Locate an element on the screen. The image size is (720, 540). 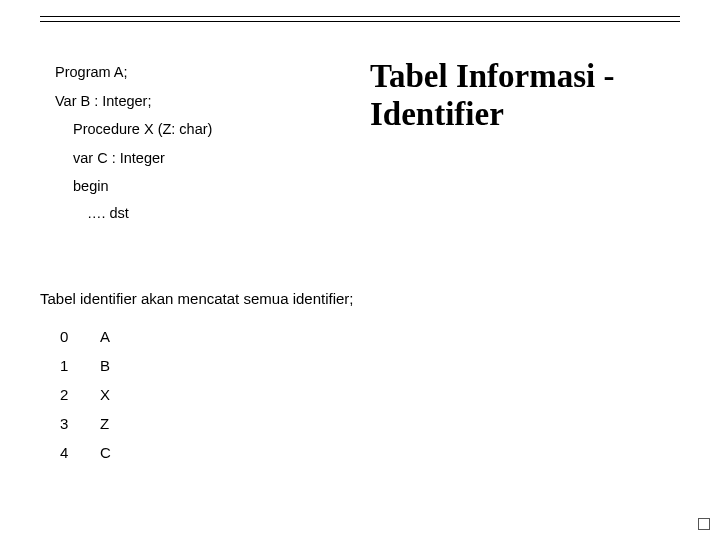
code-line: begin is located at coordinates (142, 186).